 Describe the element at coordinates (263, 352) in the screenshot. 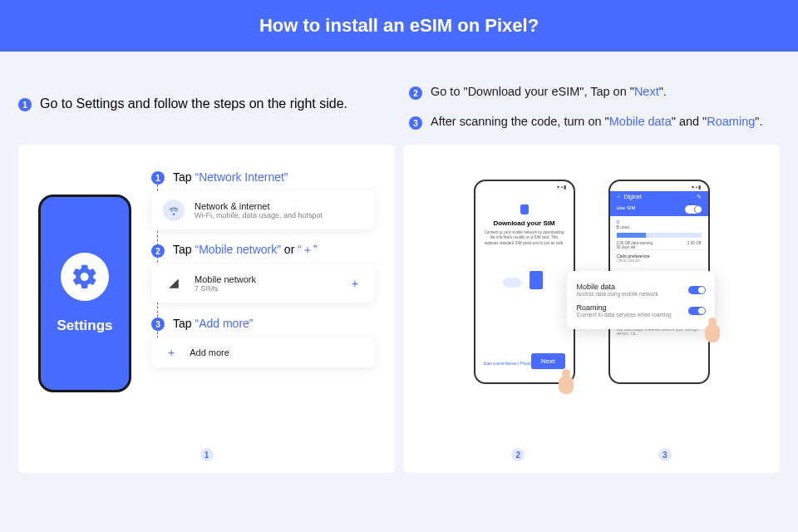

I see `add-more-card: + Add more` at that location.